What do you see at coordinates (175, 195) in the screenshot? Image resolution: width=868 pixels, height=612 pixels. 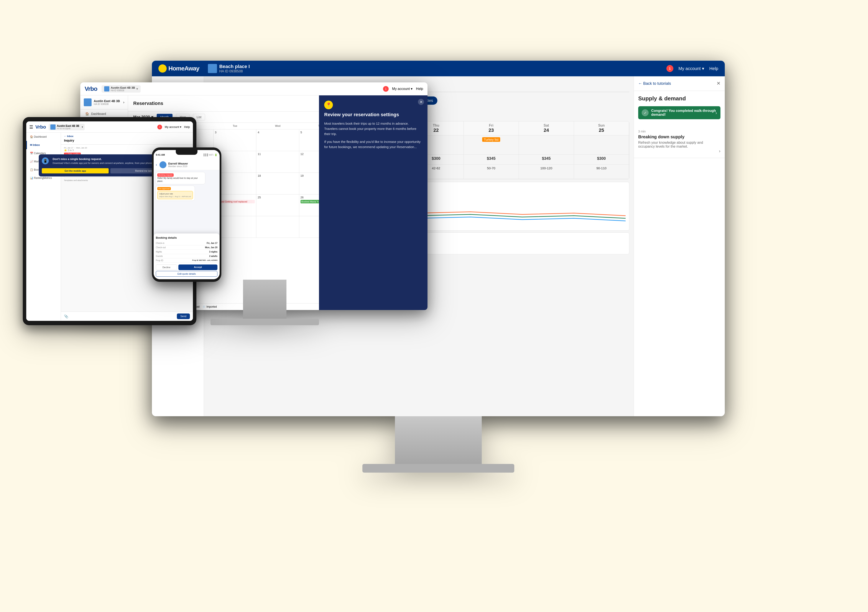 I see `phone-adjust-rate-box: Adjust your rate Adjust rates Aug 1 - Au…` at bounding box center [175, 195].